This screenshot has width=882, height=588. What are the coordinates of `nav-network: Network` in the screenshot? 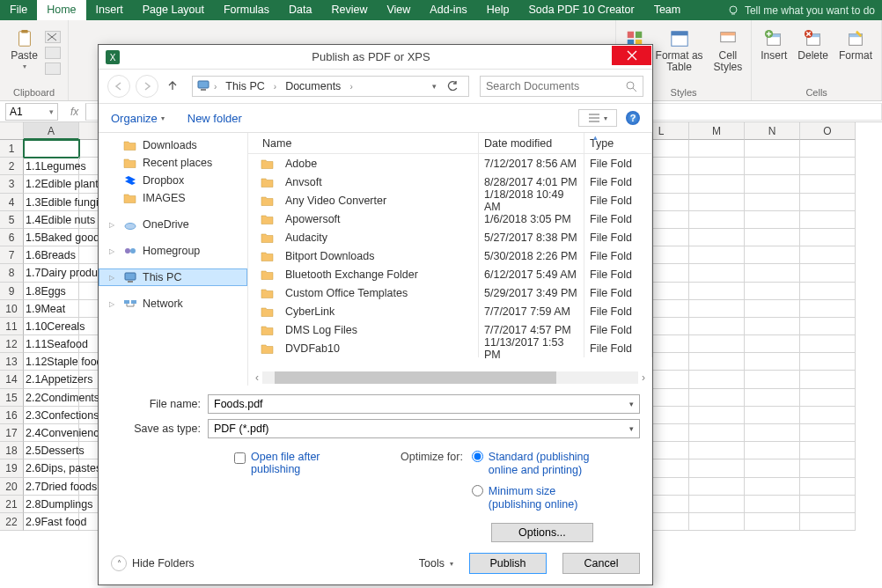 It's located at (173, 304).